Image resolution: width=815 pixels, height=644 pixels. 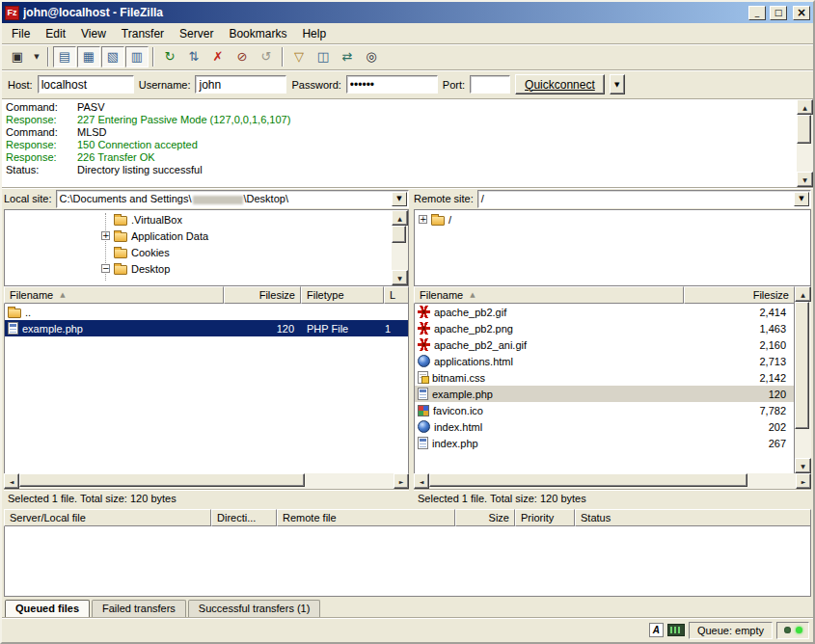 What do you see at coordinates (399, 248) in the screenshot?
I see `local-tree-scrollbar: ▲ ▼` at bounding box center [399, 248].